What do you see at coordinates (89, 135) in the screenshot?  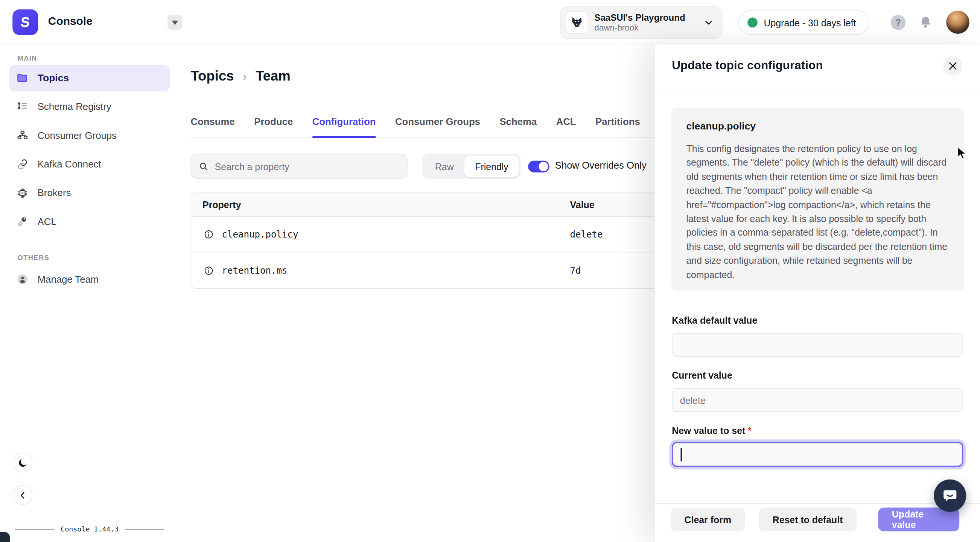 I see `sidebar-item-consumer-groups: Consumer Groups` at bounding box center [89, 135].